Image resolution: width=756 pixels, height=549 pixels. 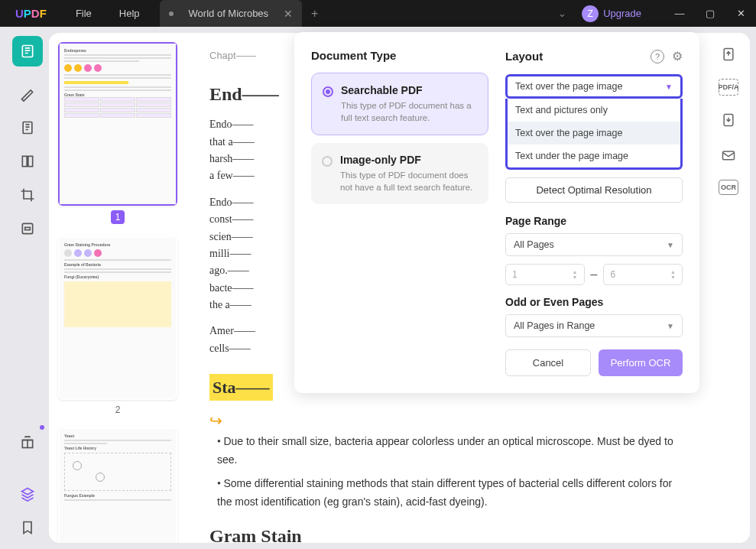 I want to click on help-icon: ?, so click(x=657, y=57).